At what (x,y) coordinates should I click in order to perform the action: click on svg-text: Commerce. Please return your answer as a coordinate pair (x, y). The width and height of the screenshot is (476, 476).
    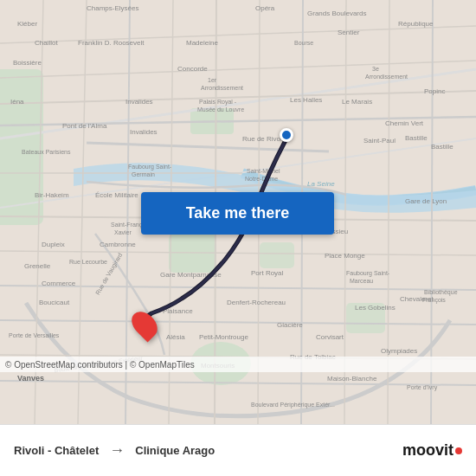
    Looking at the image, I should click on (59, 284).